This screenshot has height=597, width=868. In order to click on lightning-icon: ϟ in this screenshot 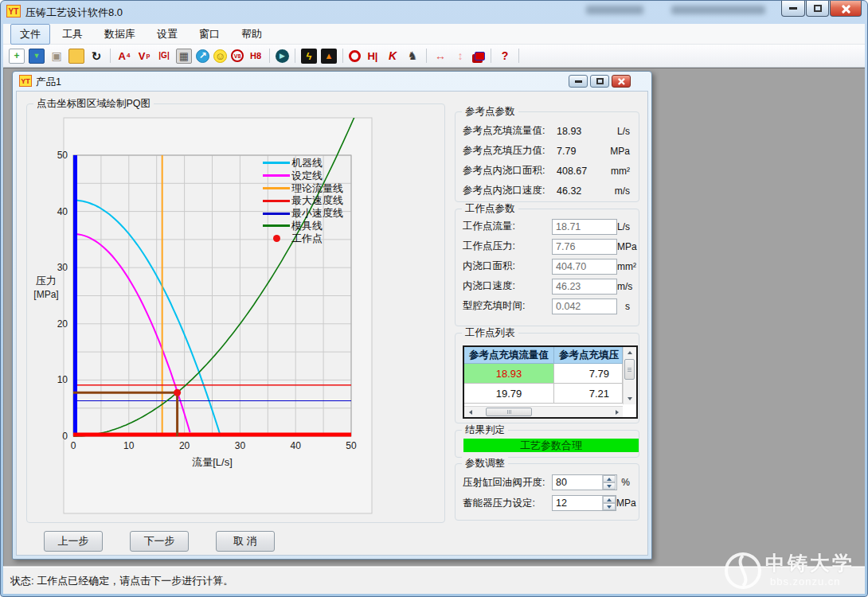, I will do `click(309, 56)`.